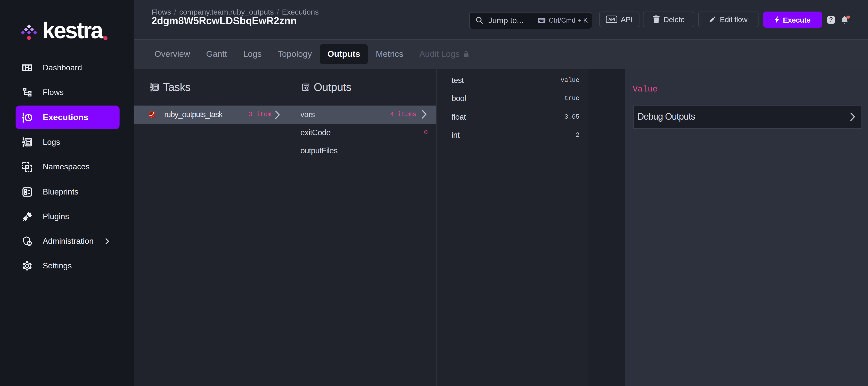  I want to click on svg-text: API, so click(611, 19).